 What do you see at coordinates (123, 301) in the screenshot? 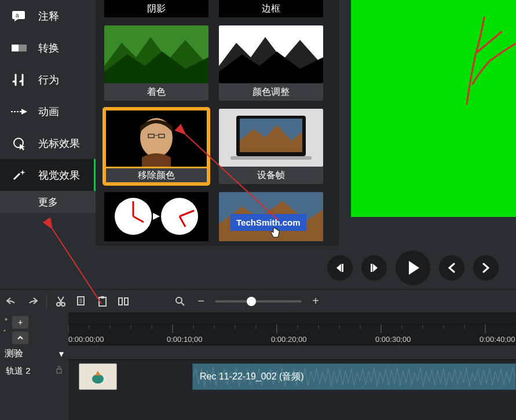
I see `split-button` at bounding box center [123, 301].